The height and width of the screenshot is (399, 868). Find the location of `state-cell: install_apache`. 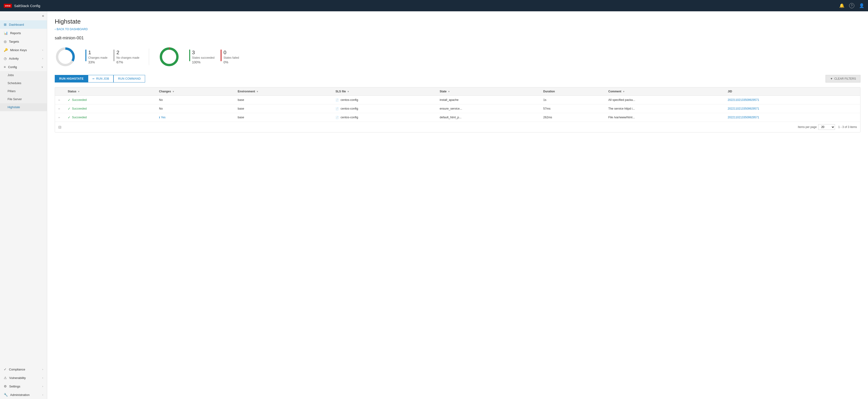

state-cell: install_apache is located at coordinates (488, 100).